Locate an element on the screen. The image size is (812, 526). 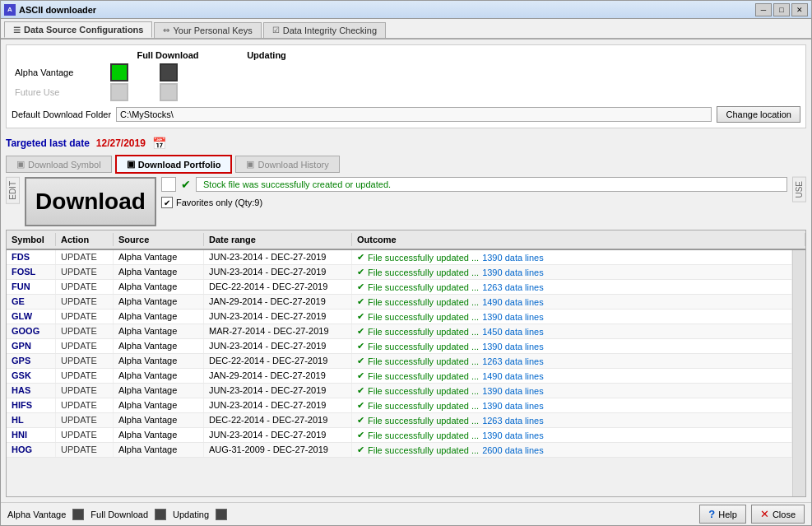
outcome-lines: 1263 data lines is located at coordinates (513, 421).